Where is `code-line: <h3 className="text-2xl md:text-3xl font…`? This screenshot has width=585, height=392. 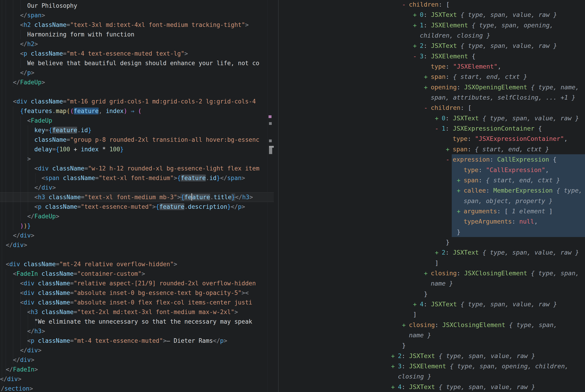
code-line: <h3 className="text-2xl md:text-3xl font… is located at coordinates (137, 312).